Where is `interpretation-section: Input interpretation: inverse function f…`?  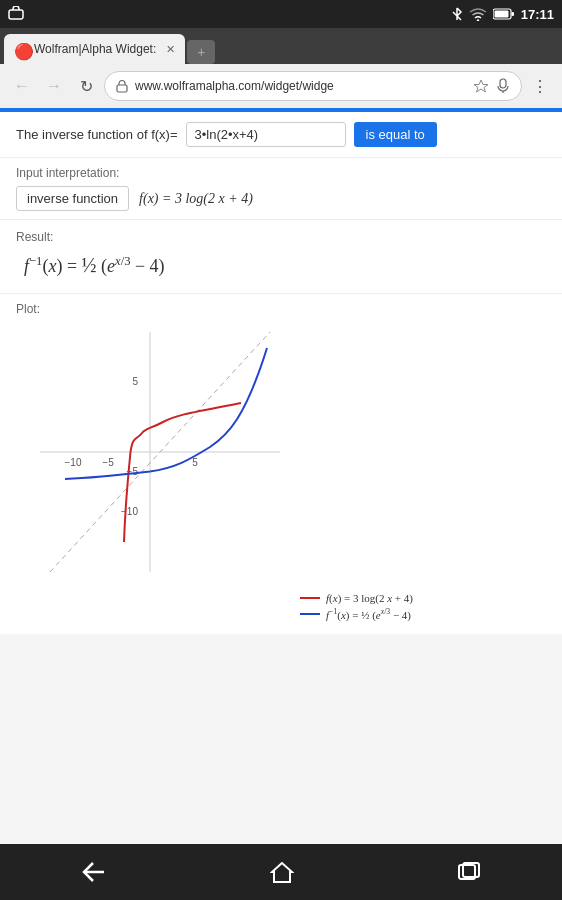 interpretation-section: Input interpretation: inverse function f… is located at coordinates (281, 189).